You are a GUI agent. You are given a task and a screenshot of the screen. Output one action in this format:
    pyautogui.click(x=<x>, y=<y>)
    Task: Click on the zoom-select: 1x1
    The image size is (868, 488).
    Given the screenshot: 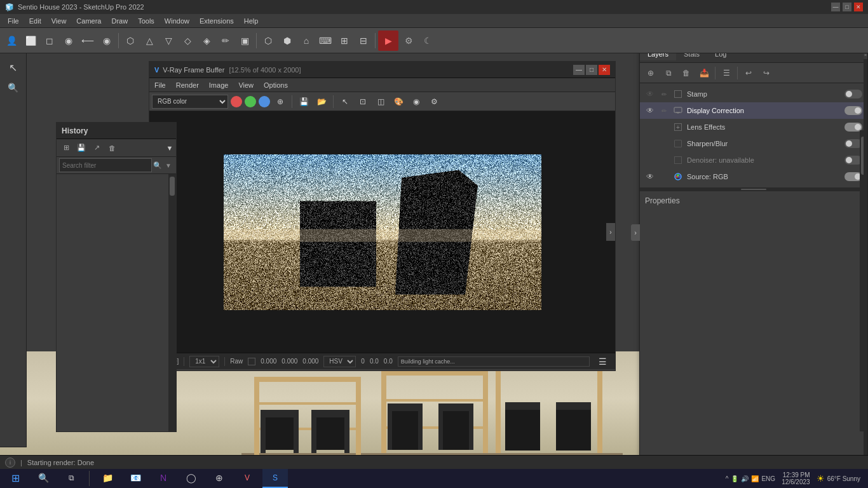 What is the action you would take?
    pyautogui.click(x=205, y=362)
    